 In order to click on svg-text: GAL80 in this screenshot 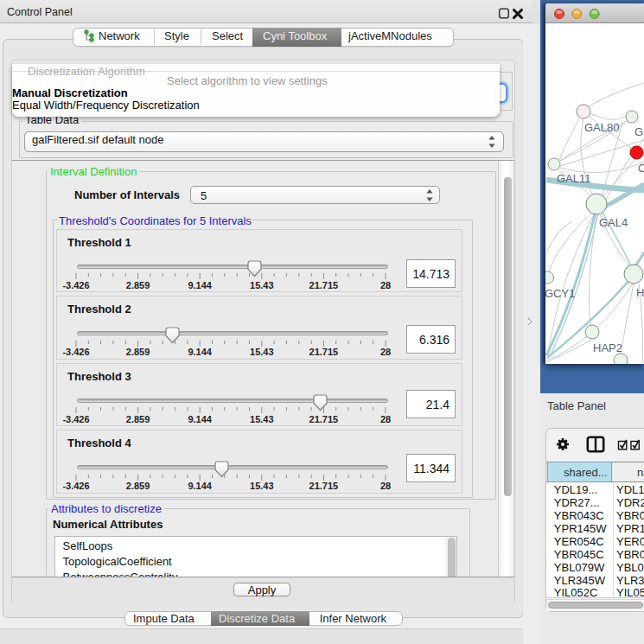, I will do `click(602, 128)`.